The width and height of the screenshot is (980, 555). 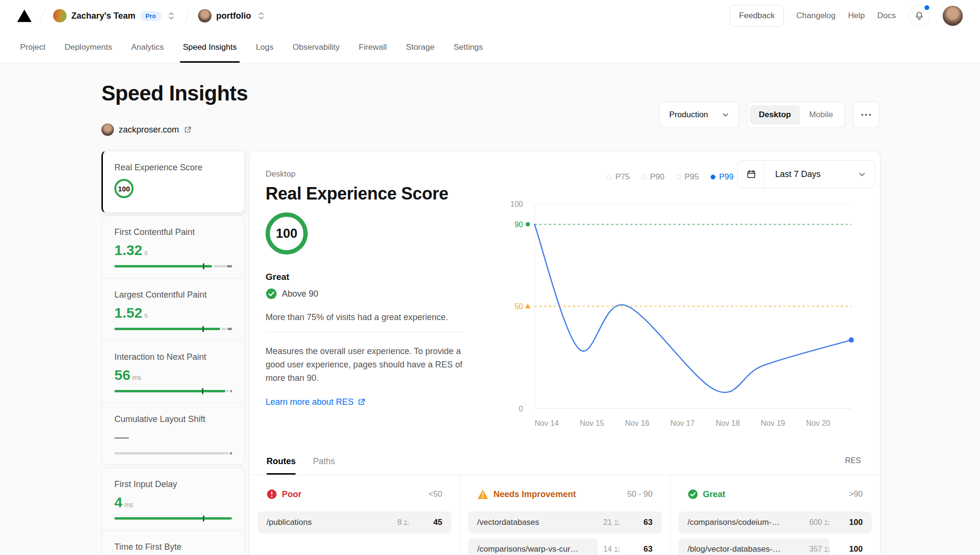 What do you see at coordinates (483, 494) in the screenshot?
I see `warning-triangle-icon` at bounding box center [483, 494].